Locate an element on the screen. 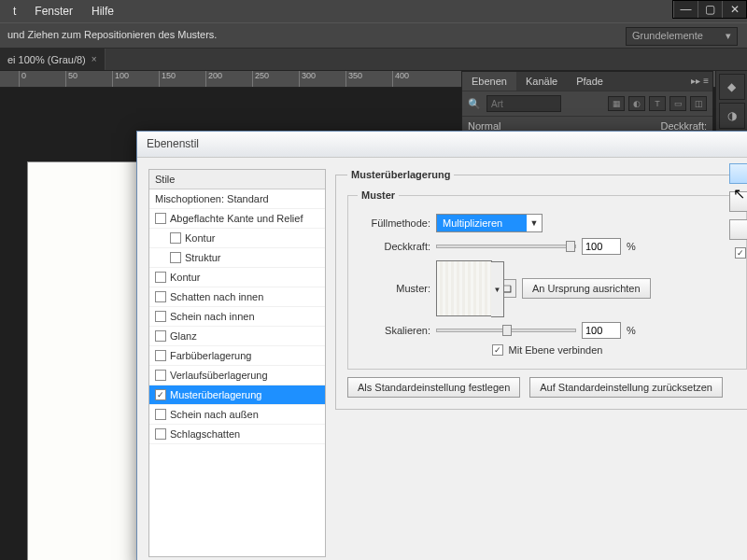 This screenshot has height=560, width=747. filter-shape-icon: ▭ is located at coordinates (678, 104).